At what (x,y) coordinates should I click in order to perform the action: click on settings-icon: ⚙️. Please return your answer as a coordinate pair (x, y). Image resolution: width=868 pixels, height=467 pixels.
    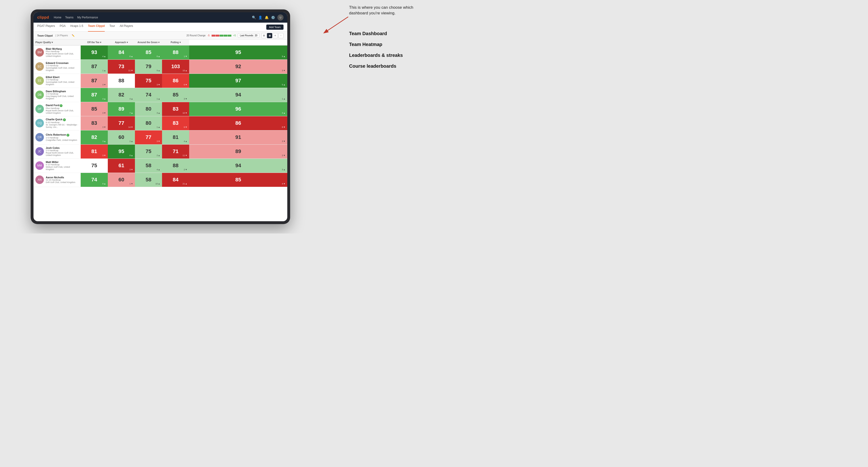
    Looking at the image, I should click on (273, 18).